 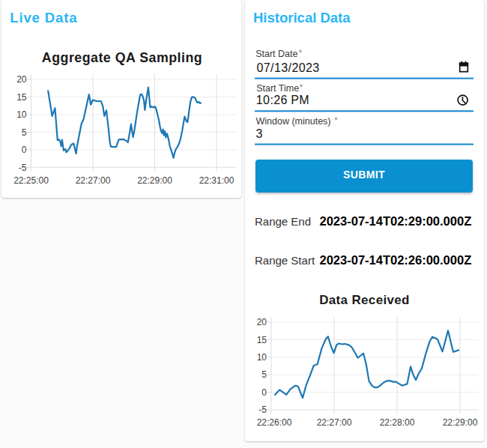 What do you see at coordinates (217, 181) in the screenshot?
I see `svg-text: 22:31:00` at bounding box center [217, 181].